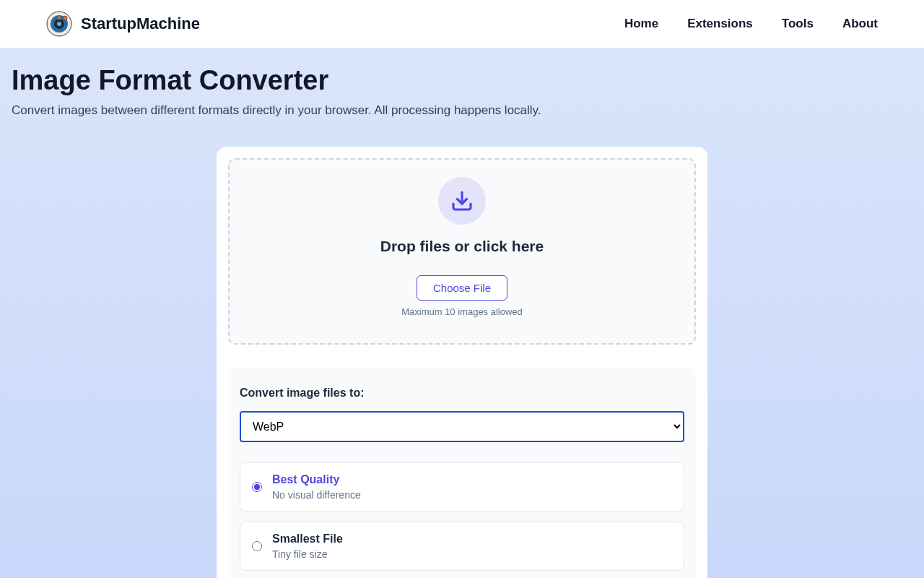  Describe the element at coordinates (462, 24) in the screenshot. I see `site-header: StartupMachine Home Extensions Tools Abo…` at that location.